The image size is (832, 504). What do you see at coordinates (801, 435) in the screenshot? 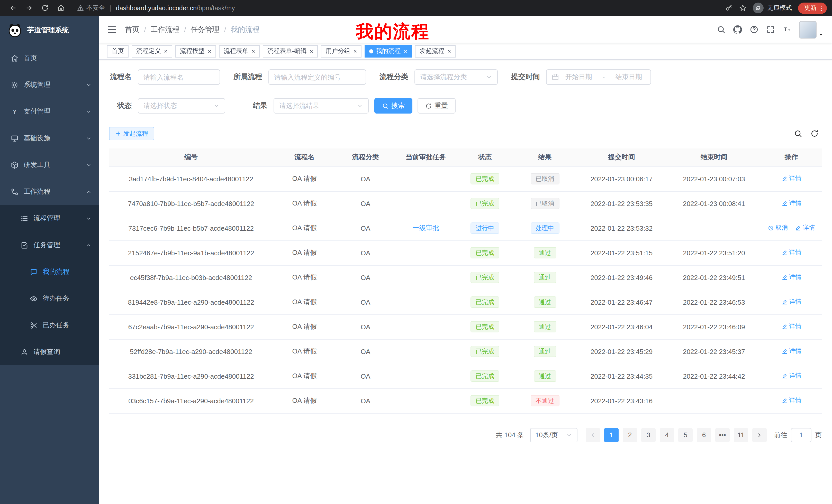
I see `goto-page-input` at bounding box center [801, 435].